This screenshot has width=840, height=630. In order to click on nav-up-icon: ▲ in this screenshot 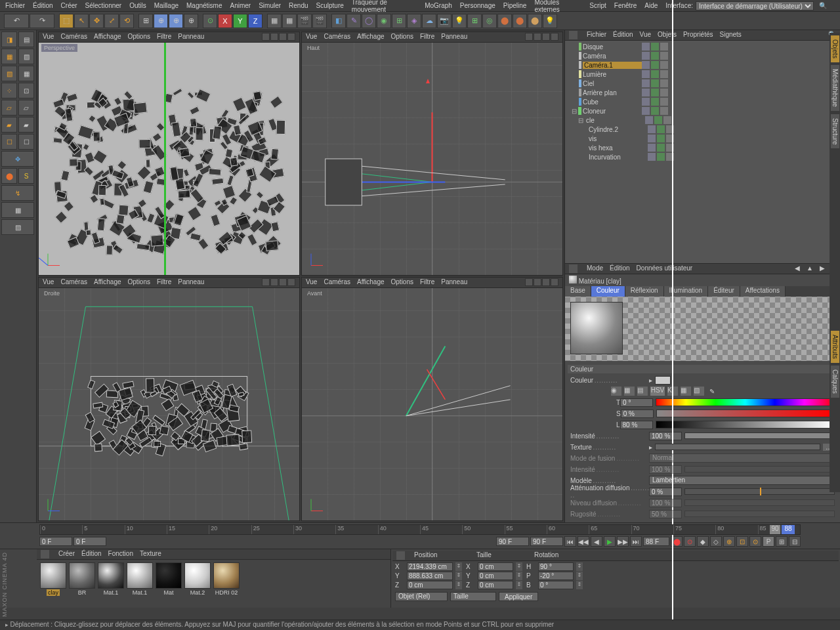, I will do `click(810, 269)`.